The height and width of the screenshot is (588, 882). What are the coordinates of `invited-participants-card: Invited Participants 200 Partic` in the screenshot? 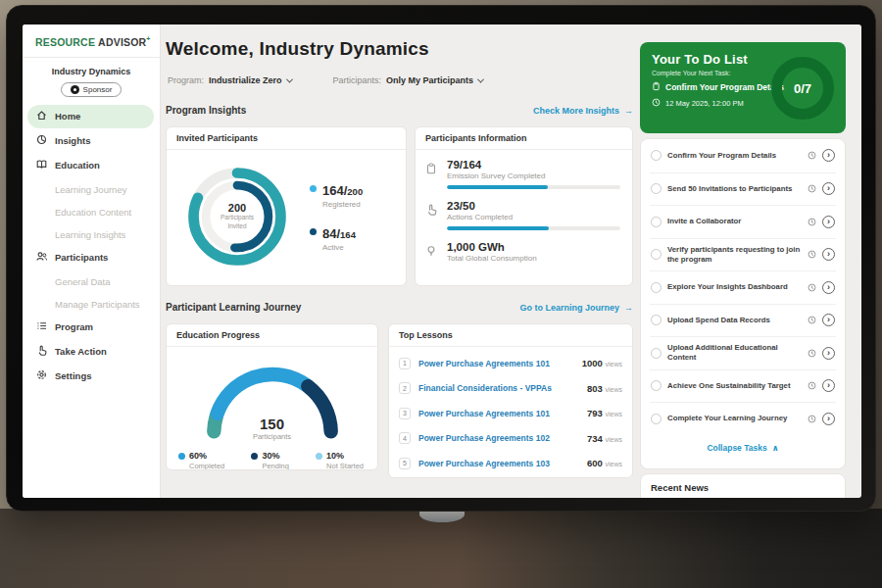 It's located at (286, 206).